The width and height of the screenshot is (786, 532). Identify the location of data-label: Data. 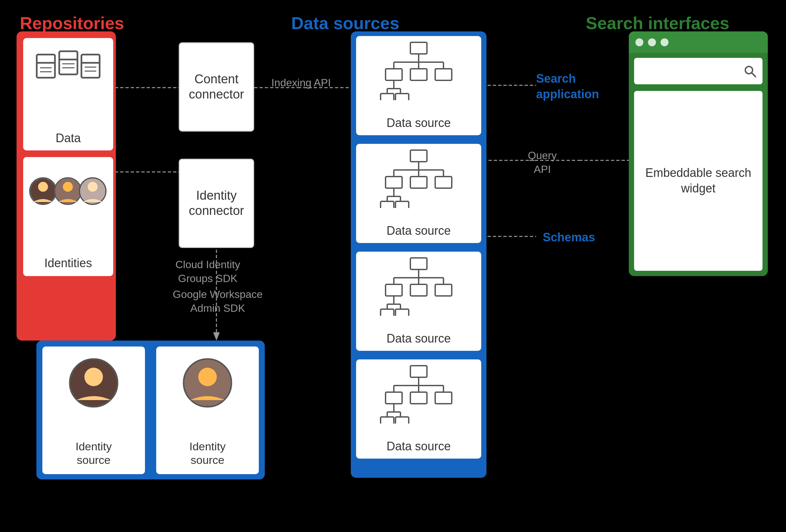
(68, 138).